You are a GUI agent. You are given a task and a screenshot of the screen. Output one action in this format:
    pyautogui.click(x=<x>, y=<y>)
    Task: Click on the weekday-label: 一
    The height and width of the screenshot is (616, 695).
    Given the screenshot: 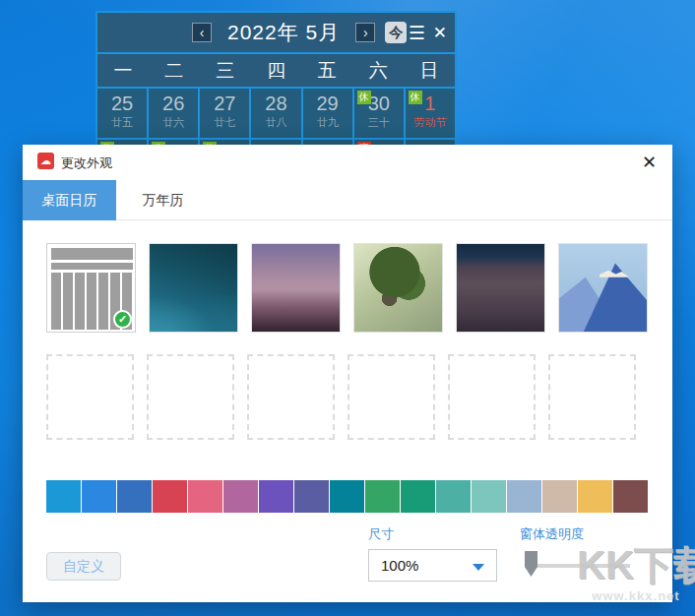 What is the action you would take?
    pyautogui.click(x=123, y=71)
    